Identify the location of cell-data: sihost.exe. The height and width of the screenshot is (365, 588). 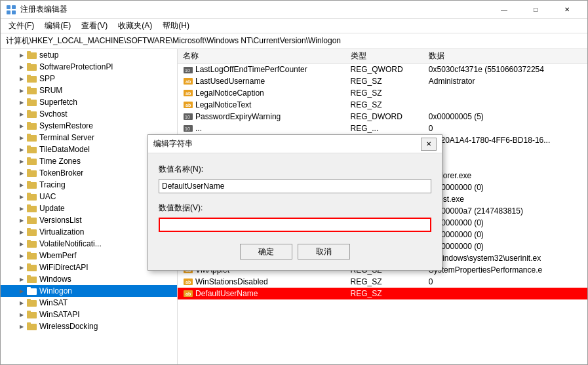
(505, 199).